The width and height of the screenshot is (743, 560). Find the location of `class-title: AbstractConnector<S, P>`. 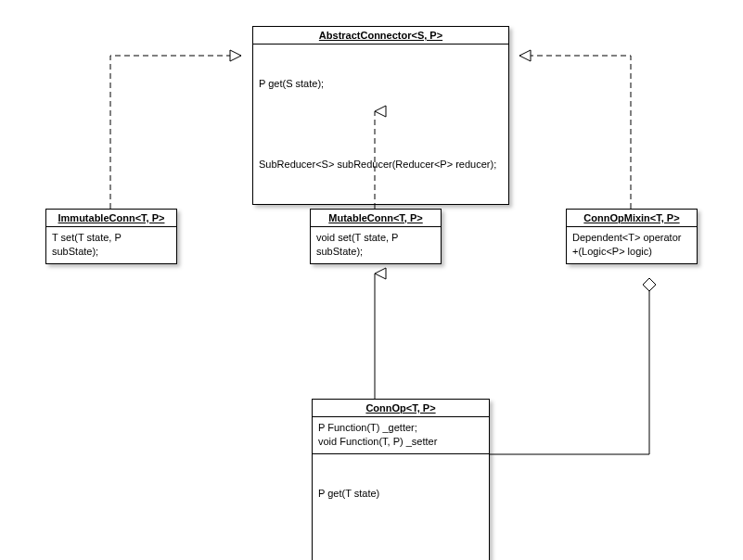

class-title: AbstractConnector<S, P> is located at coordinates (380, 35).